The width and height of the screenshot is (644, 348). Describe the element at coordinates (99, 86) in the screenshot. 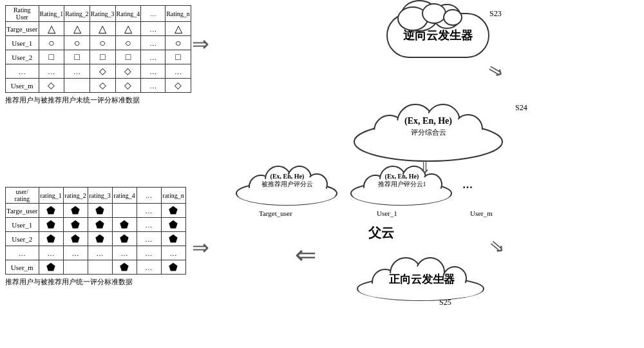

I see `table-row: User_m ◇ ◇ ◇ … ◇` at that location.